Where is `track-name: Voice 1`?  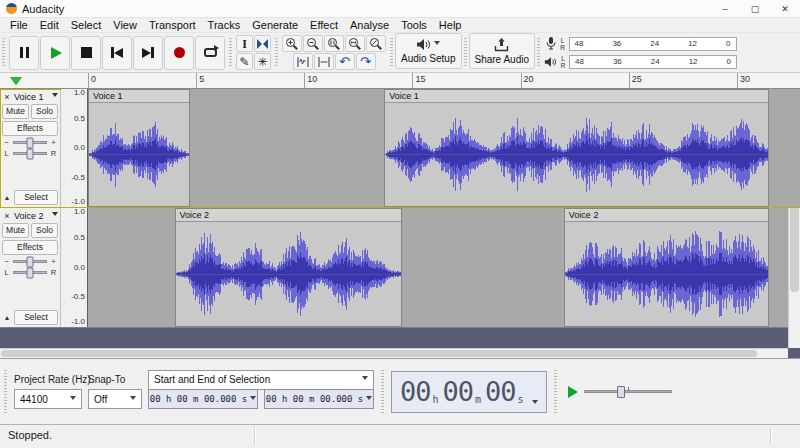
track-name: Voice 1 is located at coordinates (32, 97).